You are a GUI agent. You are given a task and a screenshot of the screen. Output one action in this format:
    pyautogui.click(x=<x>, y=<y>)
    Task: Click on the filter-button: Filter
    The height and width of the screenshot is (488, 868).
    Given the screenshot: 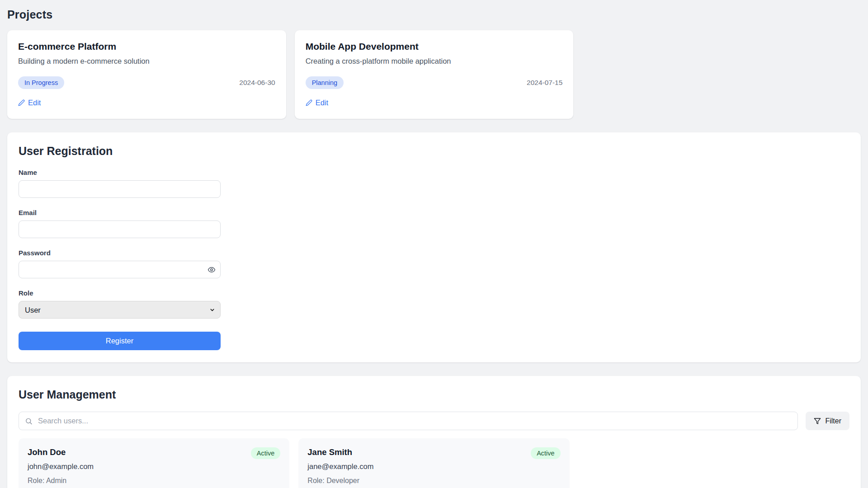 What is the action you would take?
    pyautogui.click(x=827, y=421)
    